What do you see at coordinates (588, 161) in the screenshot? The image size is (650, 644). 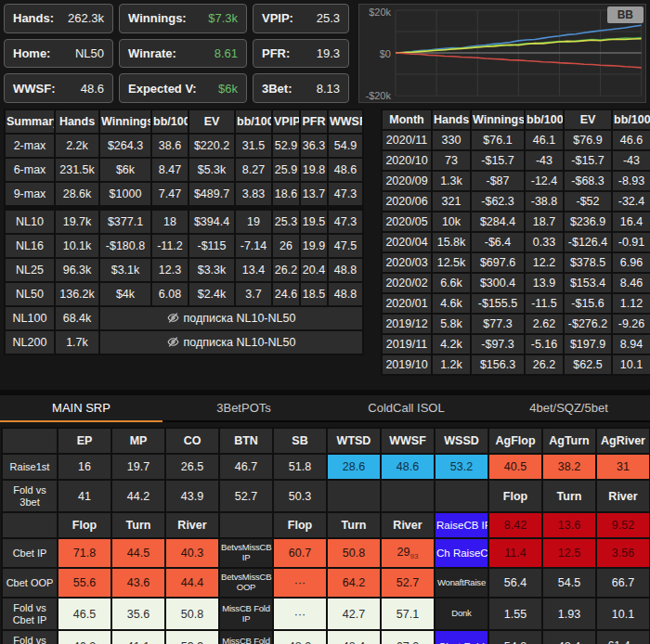 I see `table-cell: -$15.7` at bounding box center [588, 161].